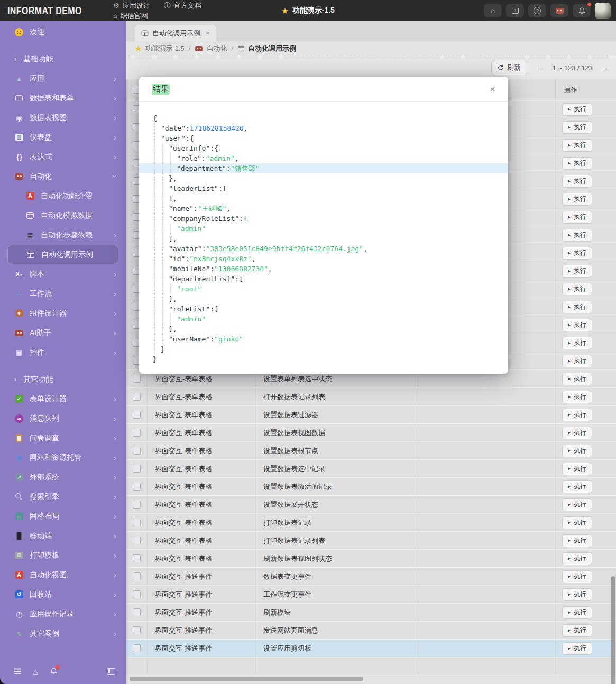 The image size is (616, 684). I want to click on table-row: 界面交互-表单表格刷新数据表视图列状态执行, so click(371, 559).